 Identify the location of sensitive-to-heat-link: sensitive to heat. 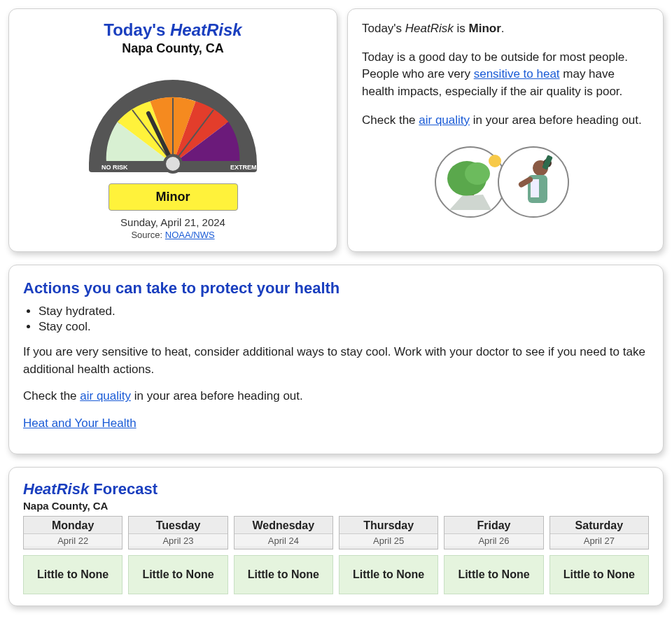
(517, 74).